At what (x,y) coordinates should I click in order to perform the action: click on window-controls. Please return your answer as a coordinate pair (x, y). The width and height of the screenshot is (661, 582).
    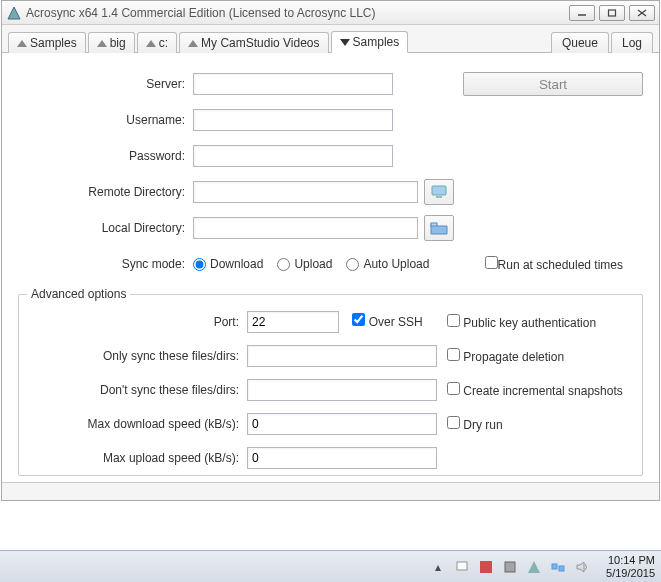
    Looking at the image, I should click on (612, 13).